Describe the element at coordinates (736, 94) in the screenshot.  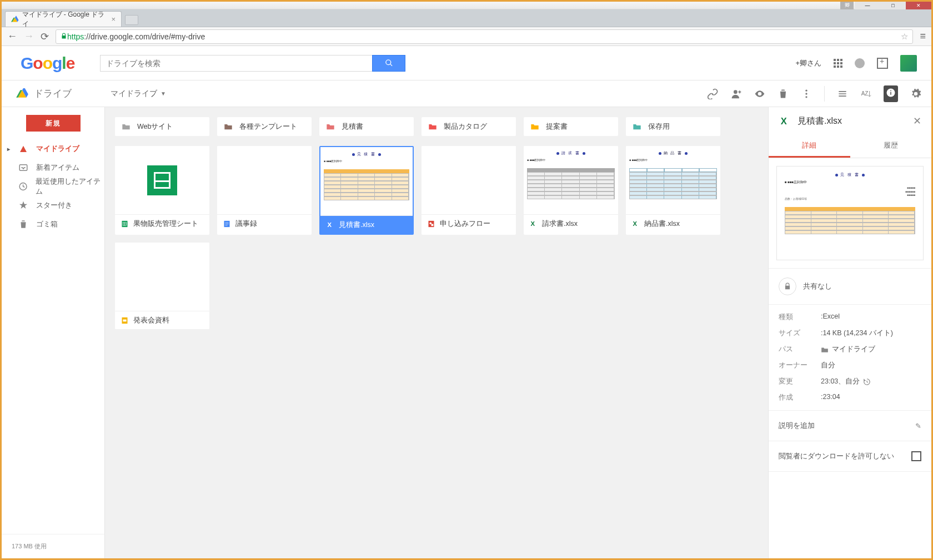
I see `add-person-icon` at that location.